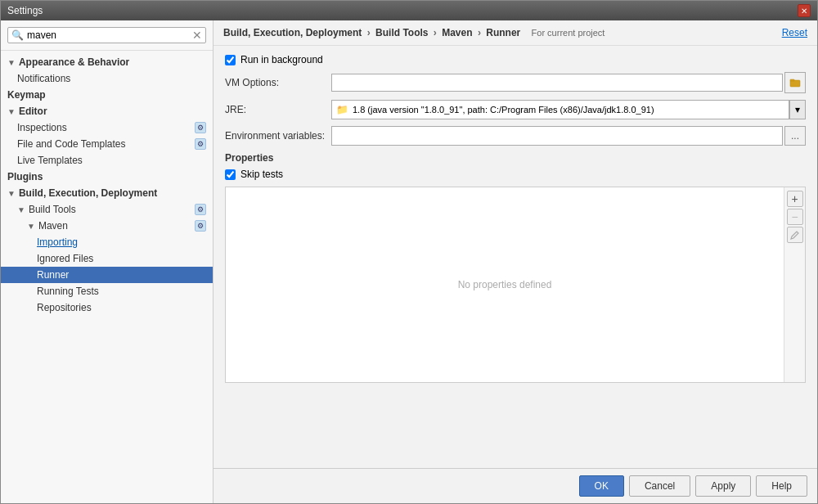 This screenshot has width=818, height=504. Describe the element at coordinates (278, 83) in the screenshot. I see `vm-options-label: VM Options:` at that location.